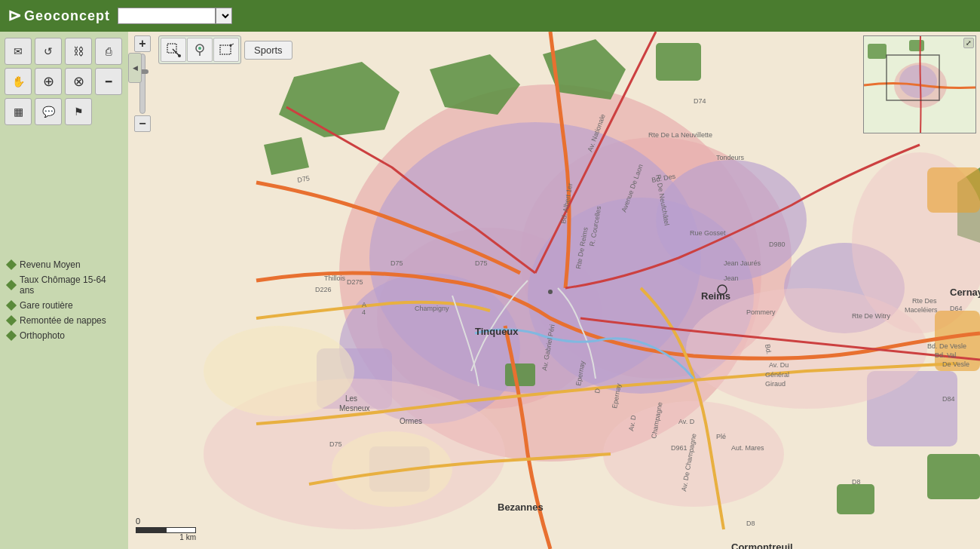  I want to click on point-select-button, so click(200, 50).